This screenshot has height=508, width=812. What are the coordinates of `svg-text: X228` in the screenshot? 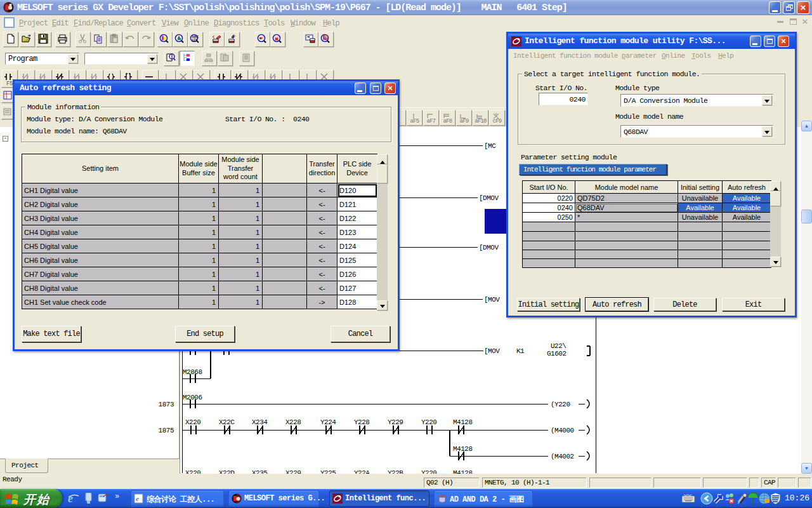 It's located at (293, 422).